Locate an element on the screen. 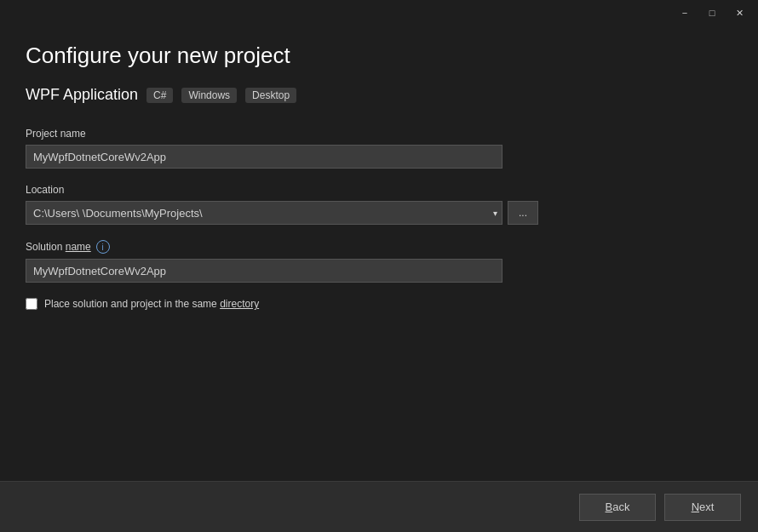 The height and width of the screenshot is (532, 758). project-type-row: WPF Application C# Windows Desktop is located at coordinates (379, 95).